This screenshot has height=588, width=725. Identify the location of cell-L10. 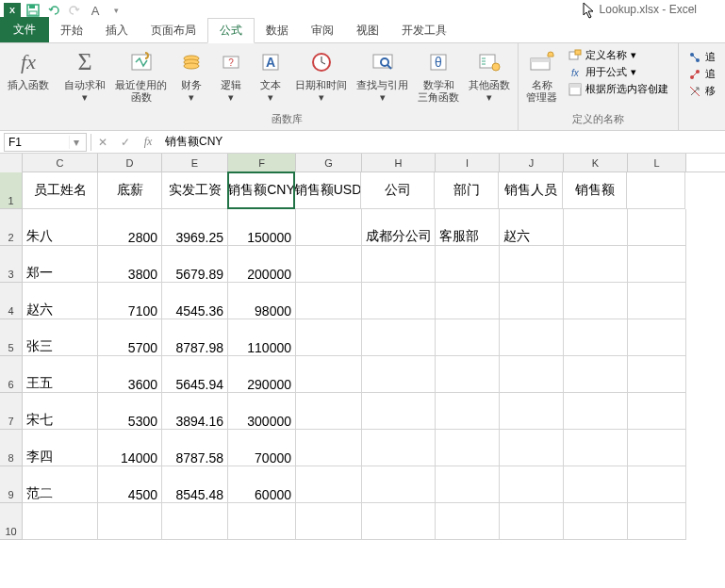
(657, 522).